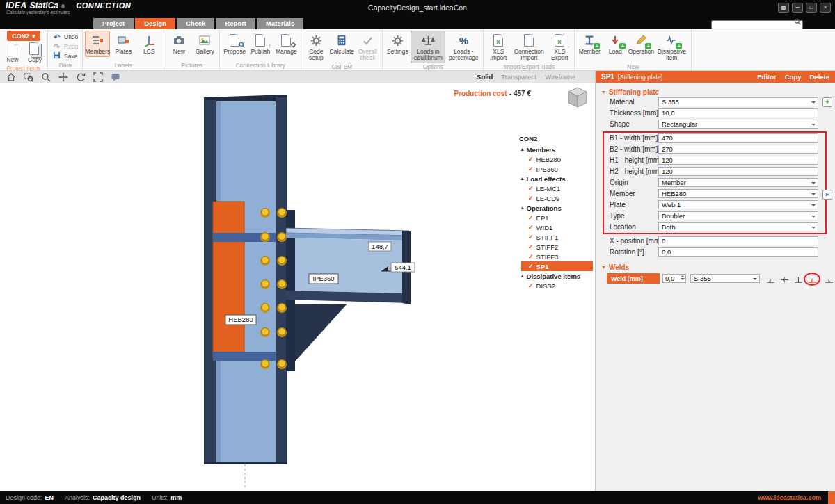 The width and height of the screenshot is (835, 504). I want to click on location-select: Both, so click(738, 227).